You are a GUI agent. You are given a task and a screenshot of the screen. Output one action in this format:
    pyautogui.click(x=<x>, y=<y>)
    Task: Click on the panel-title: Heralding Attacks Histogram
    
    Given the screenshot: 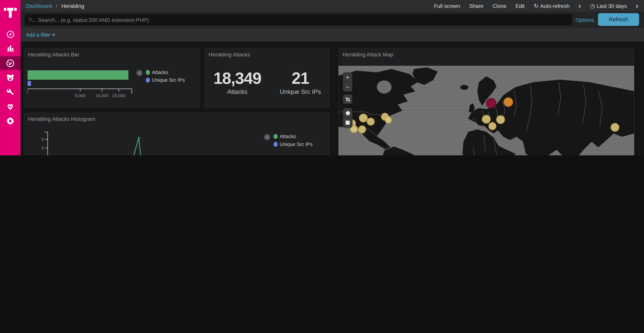 What is the action you would take?
    pyautogui.click(x=177, y=117)
    